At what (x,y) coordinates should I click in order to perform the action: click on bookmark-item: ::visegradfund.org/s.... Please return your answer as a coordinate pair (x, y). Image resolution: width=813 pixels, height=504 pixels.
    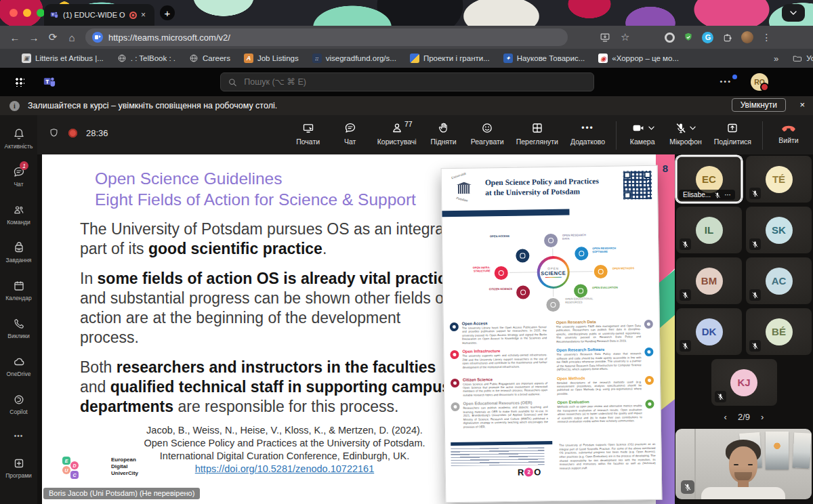
    Looking at the image, I should click on (354, 58).